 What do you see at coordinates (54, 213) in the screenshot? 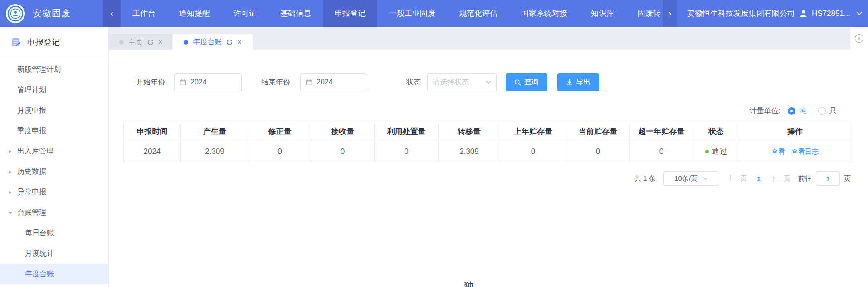
I see `sidebar-item: 台账管理` at bounding box center [54, 213].